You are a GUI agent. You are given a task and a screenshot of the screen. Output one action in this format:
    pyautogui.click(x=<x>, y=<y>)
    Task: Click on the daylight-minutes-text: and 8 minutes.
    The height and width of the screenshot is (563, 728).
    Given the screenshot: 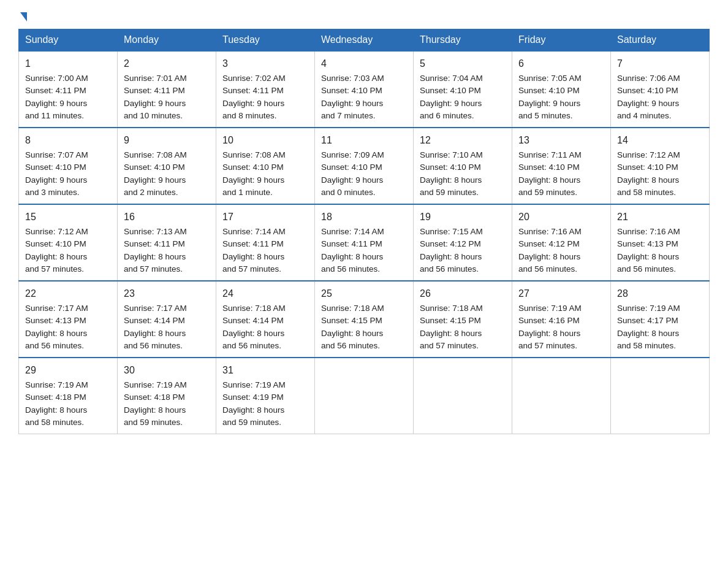 What is the action you would take?
    pyautogui.click(x=250, y=115)
    